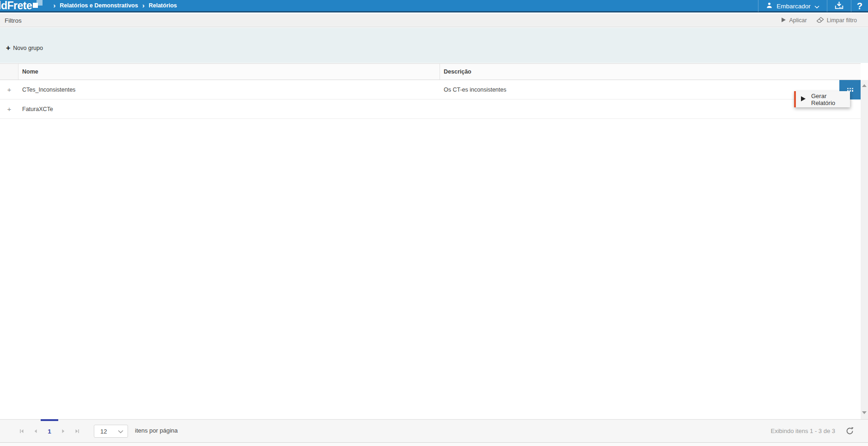 The width and height of the screenshot is (868, 446). I want to click on breadcrumb-item-relatorios-e-demonstrativos: Relatórios e Demonstrativos, so click(99, 6).